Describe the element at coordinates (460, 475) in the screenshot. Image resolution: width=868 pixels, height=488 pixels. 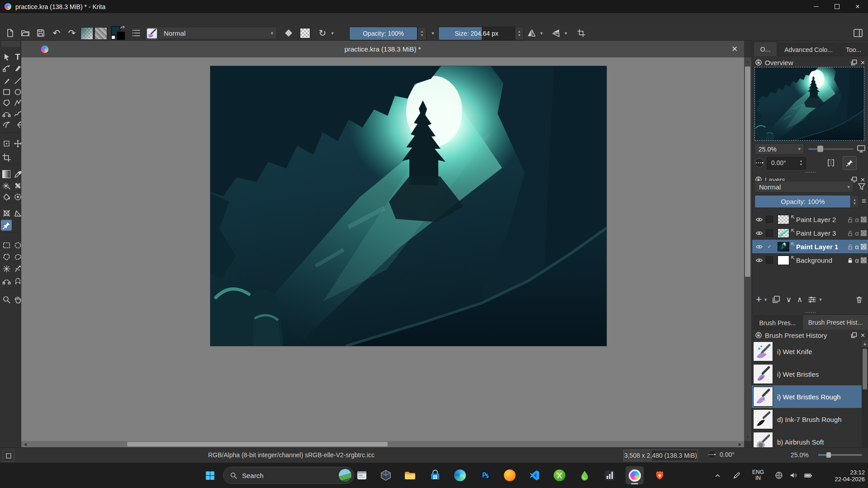
I see `taskbar-edge-icon` at that location.